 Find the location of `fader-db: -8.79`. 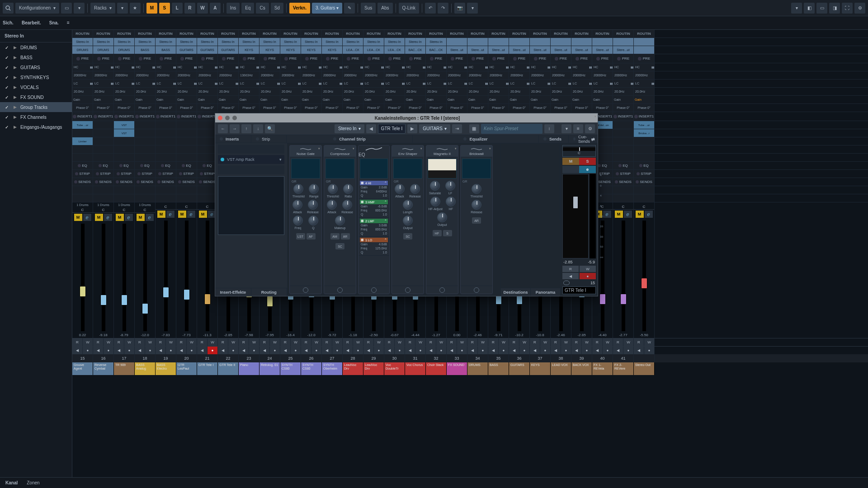

fader-db: -8.79 is located at coordinates (124, 335).